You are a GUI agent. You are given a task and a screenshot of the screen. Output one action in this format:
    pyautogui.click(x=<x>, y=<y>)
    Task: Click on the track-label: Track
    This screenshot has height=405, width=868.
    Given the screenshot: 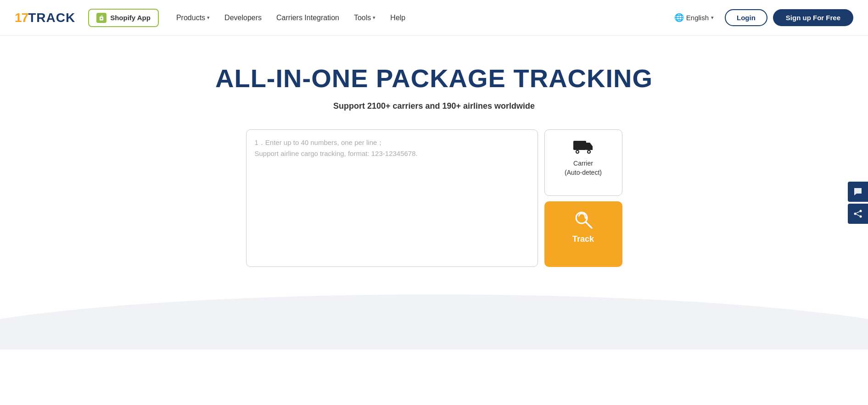 What is the action you would take?
    pyautogui.click(x=583, y=239)
    